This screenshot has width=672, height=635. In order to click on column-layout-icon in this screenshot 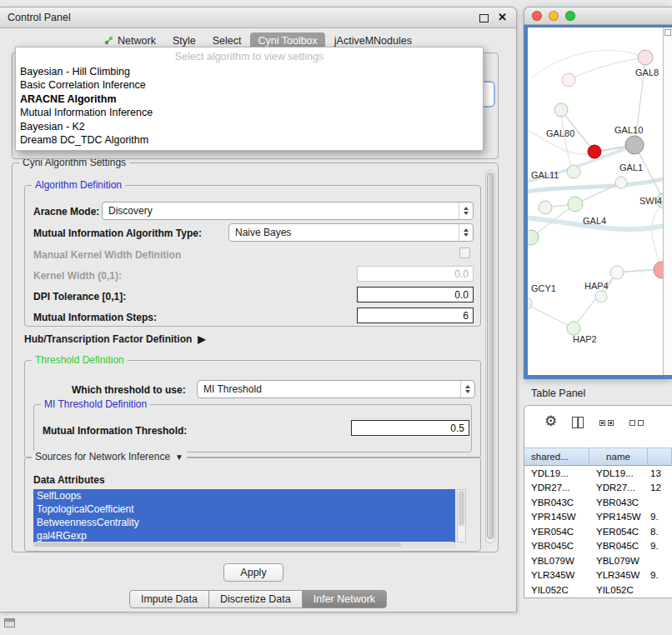, I will do `click(578, 422)`.